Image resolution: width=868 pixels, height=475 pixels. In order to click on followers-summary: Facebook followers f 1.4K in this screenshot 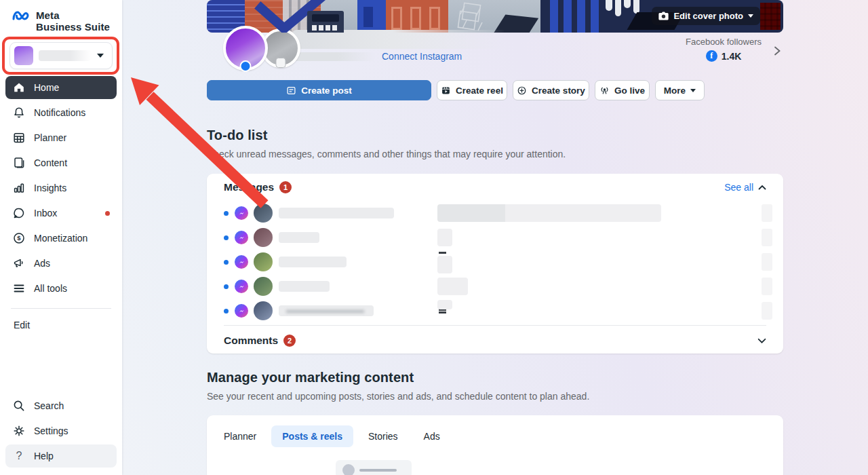, I will do `click(724, 49)`.